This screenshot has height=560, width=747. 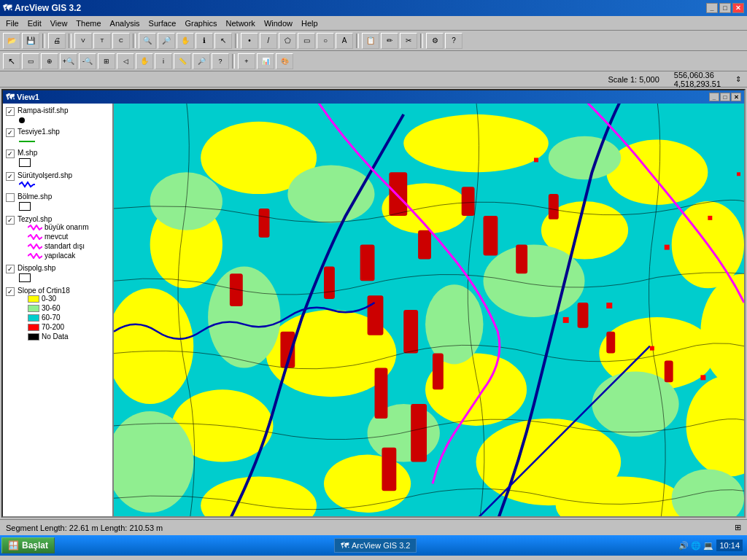 I want to click on zoom-out-button: 🔎, so click(x=166, y=41).